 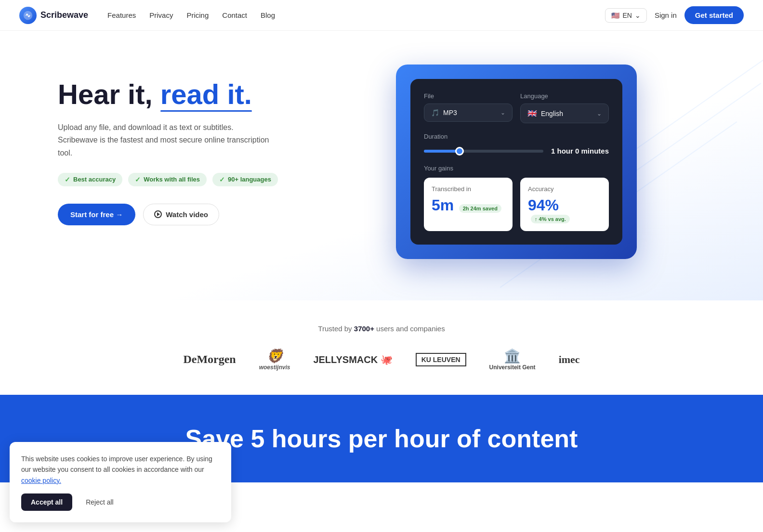 I want to click on check-icon-2: ✓, so click(x=138, y=180).